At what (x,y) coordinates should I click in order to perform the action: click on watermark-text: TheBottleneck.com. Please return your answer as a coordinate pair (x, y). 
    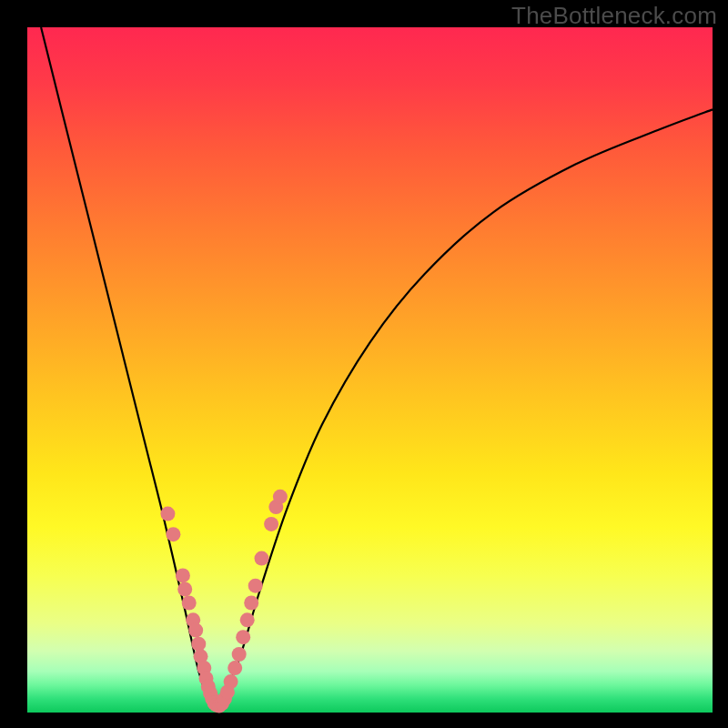
    Looking at the image, I should click on (614, 16).